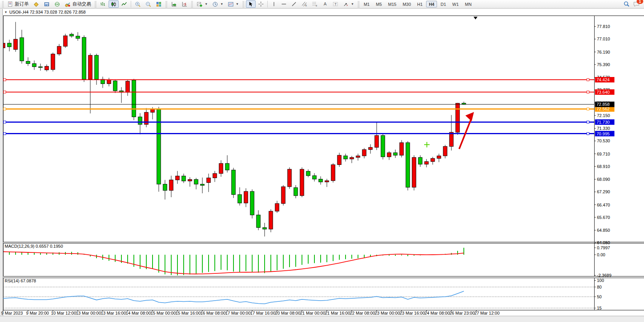 The image size is (644, 322). What do you see at coordinates (604, 179) in the screenshot?
I see `svg-text: 68.090` at bounding box center [604, 179].